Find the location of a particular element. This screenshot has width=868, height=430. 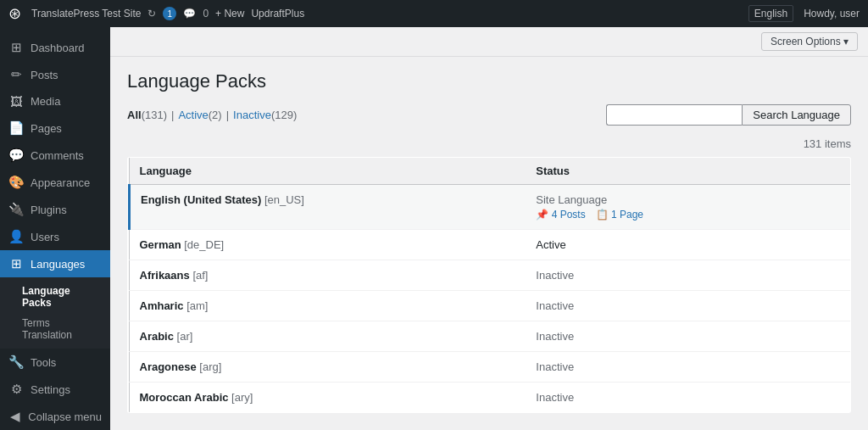

sidebar-item-label: Posts is located at coordinates (44, 75).